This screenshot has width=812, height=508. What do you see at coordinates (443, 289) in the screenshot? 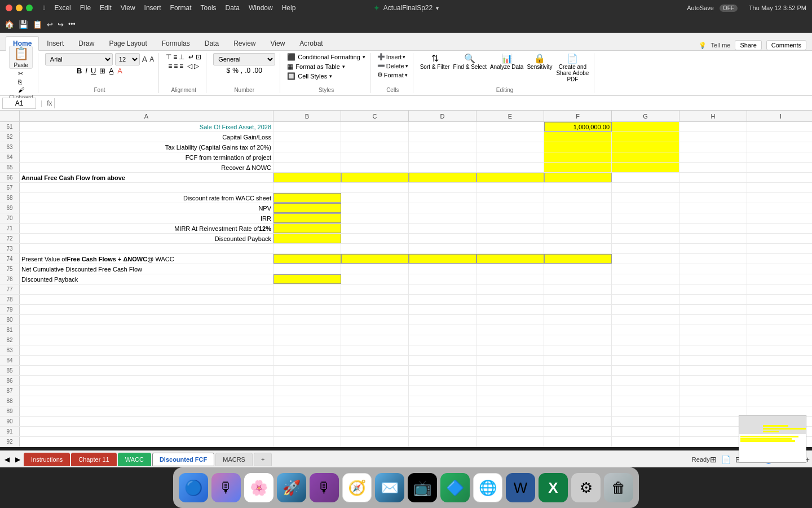
I see `cell-77-d` at bounding box center [443, 289].